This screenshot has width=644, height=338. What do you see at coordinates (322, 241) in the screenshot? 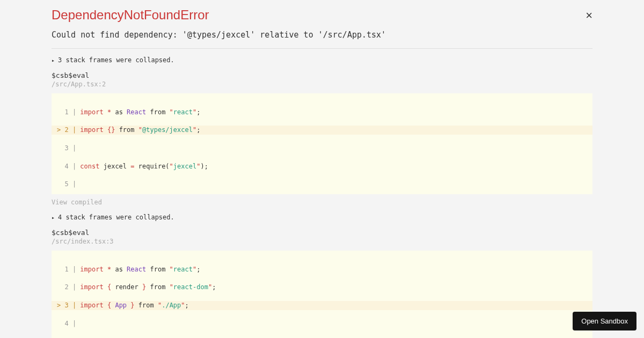
I see `frame-location-2: /src/index.tsx:3` at bounding box center [322, 241].